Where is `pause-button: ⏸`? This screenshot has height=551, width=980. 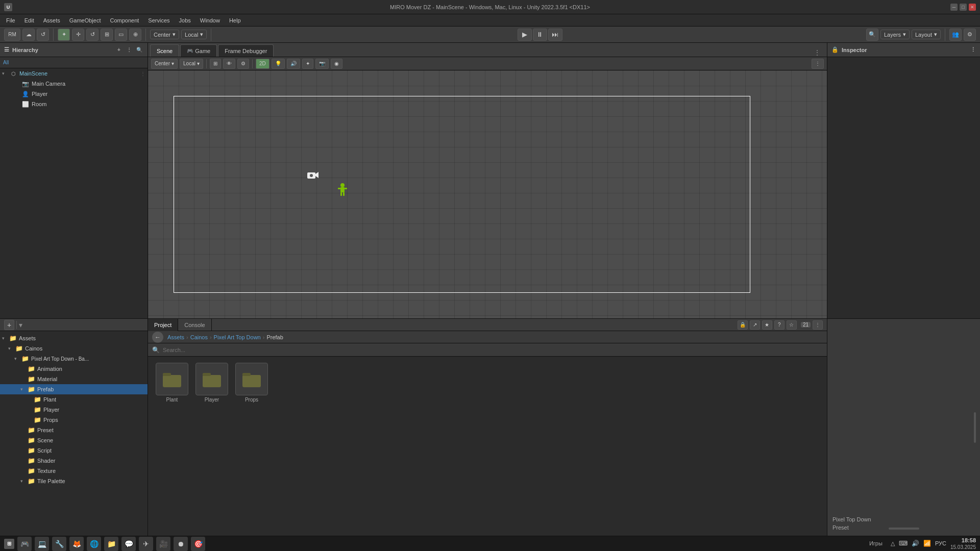 pause-button: ⏸ is located at coordinates (540, 35).